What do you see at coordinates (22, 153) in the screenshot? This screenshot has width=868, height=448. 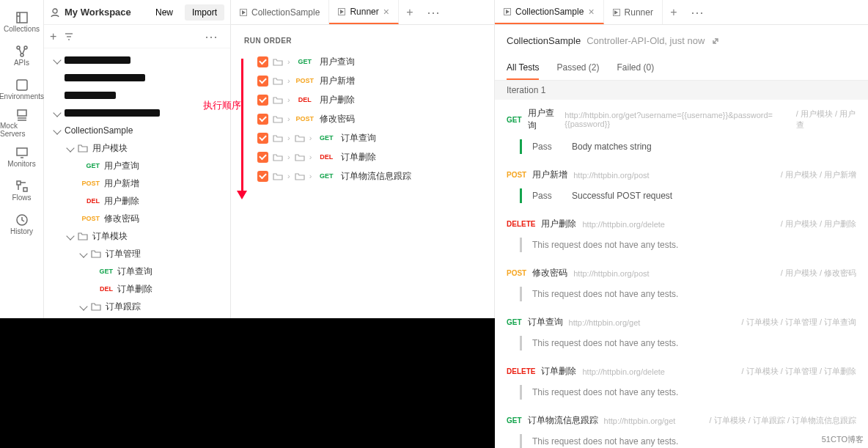 I see `monitors-icon` at bounding box center [22, 153].